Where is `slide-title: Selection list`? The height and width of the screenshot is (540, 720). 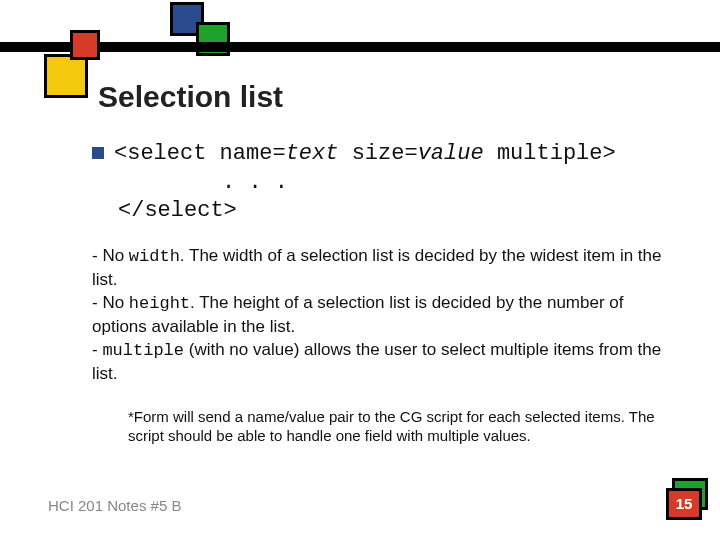 slide-title: Selection list is located at coordinates (190, 97).